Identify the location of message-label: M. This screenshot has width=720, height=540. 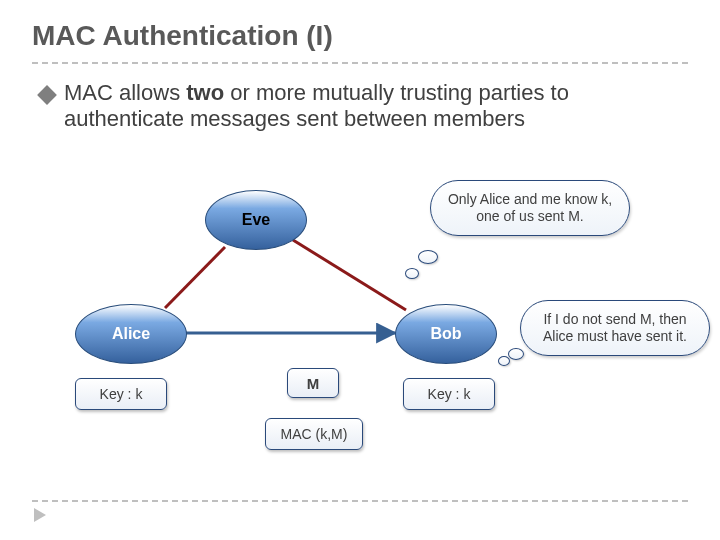
(313, 383).